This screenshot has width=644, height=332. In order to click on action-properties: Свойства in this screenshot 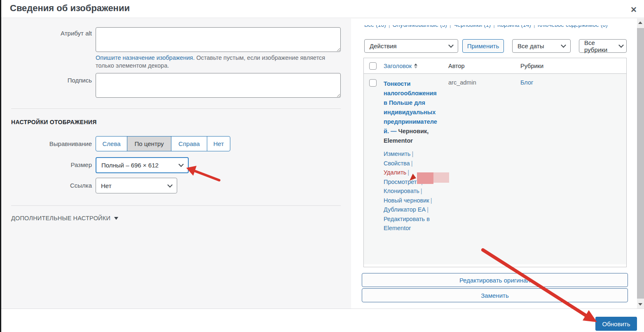, I will do `click(397, 163)`.